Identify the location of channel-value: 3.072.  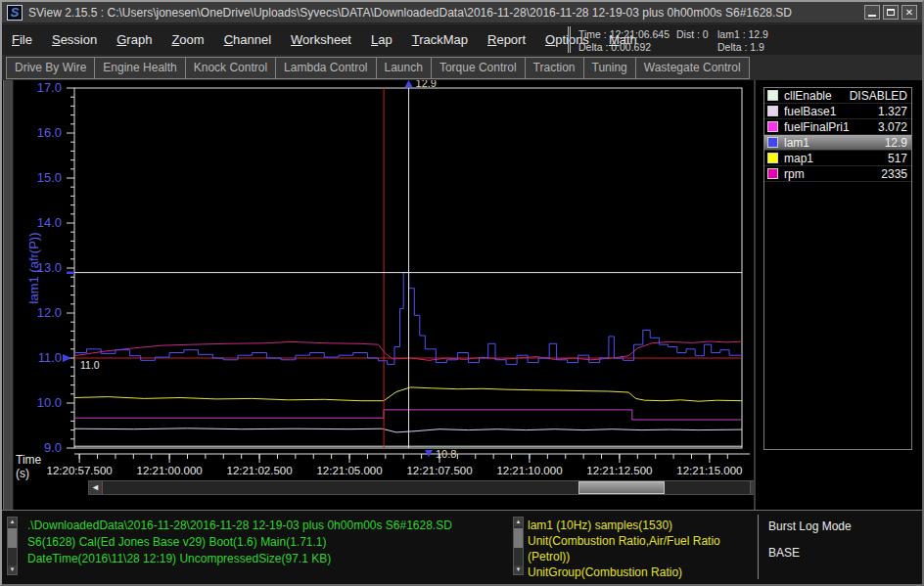
(893, 127).